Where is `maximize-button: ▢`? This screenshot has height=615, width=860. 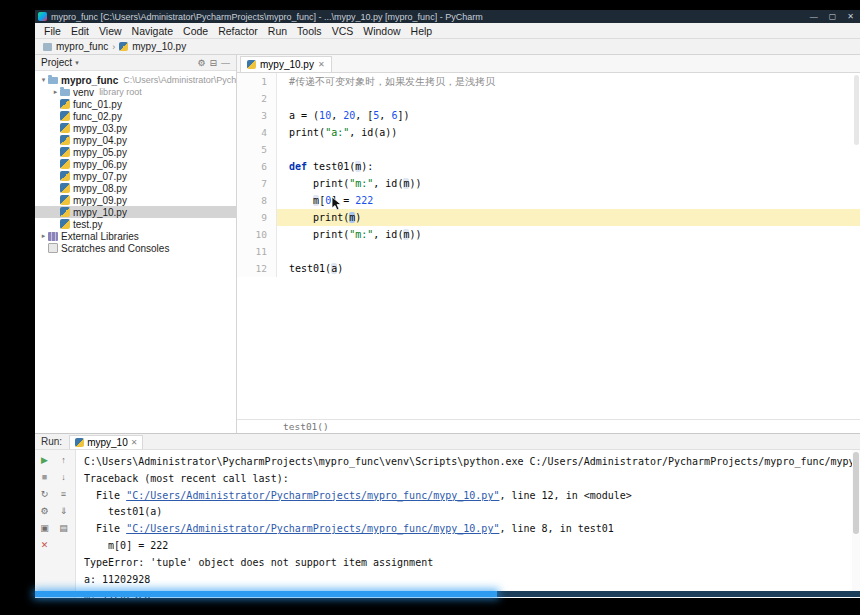
maximize-button: ▢ is located at coordinates (833, 16).